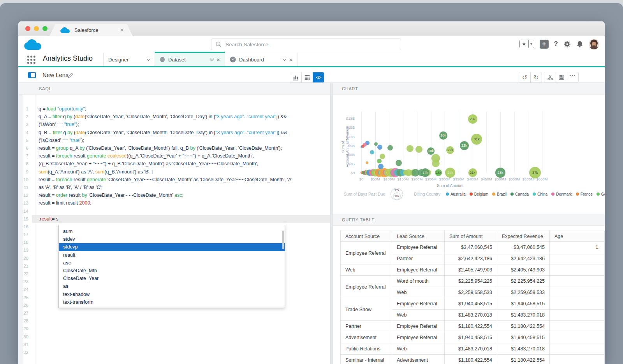 The width and height of the screenshot is (623, 364). Describe the element at coordinates (580, 44) in the screenshot. I see `bell-icon` at that location.